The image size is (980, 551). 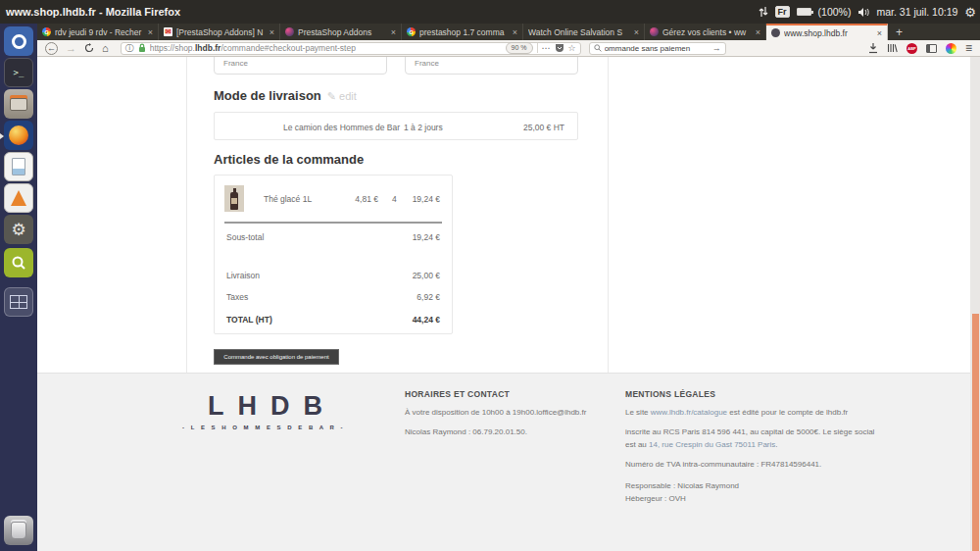 I want to click on new-tab-button: +, so click(x=900, y=31).